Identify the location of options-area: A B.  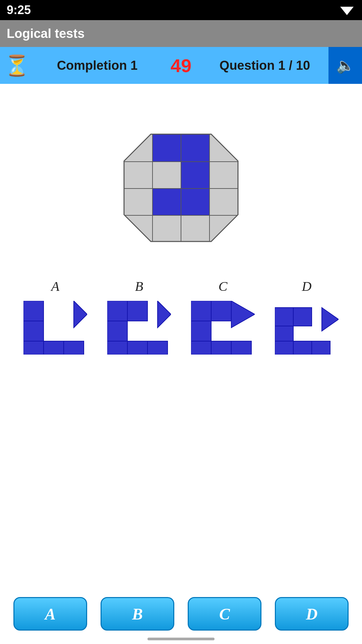
(181, 317).